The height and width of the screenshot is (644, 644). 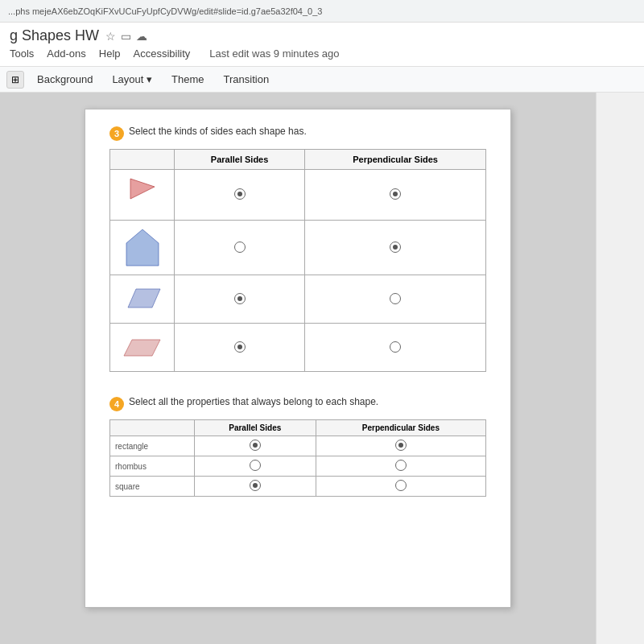 What do you see at coordinates (401, 428) in the screenshot?
I see `q4-col2-header: Perpendicular Sides` at bounding box center [401, 428].